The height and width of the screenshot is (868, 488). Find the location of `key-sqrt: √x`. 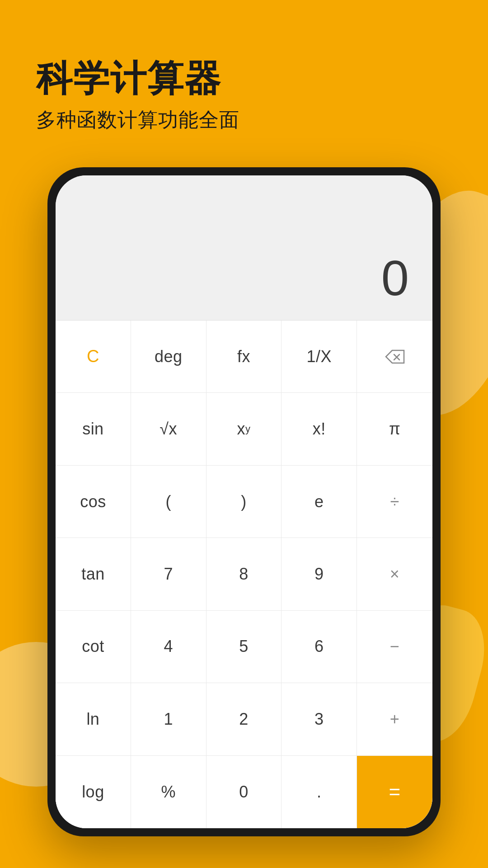

key-sqrt: √x is located at coordinates (169, 429).